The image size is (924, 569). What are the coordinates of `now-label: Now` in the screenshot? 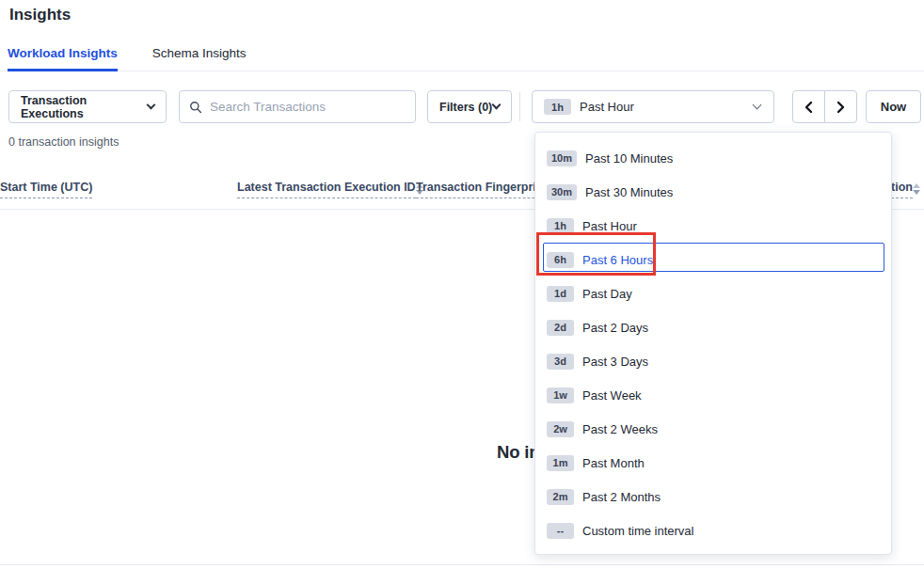 It's located at (894, 107).